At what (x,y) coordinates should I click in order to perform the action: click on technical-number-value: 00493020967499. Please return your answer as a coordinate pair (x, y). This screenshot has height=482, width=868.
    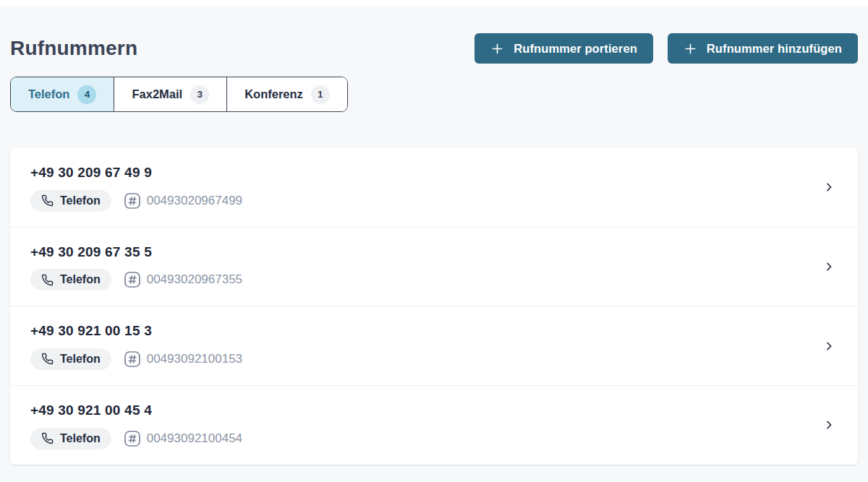
    Looking at the image, I should click on (195, 201).